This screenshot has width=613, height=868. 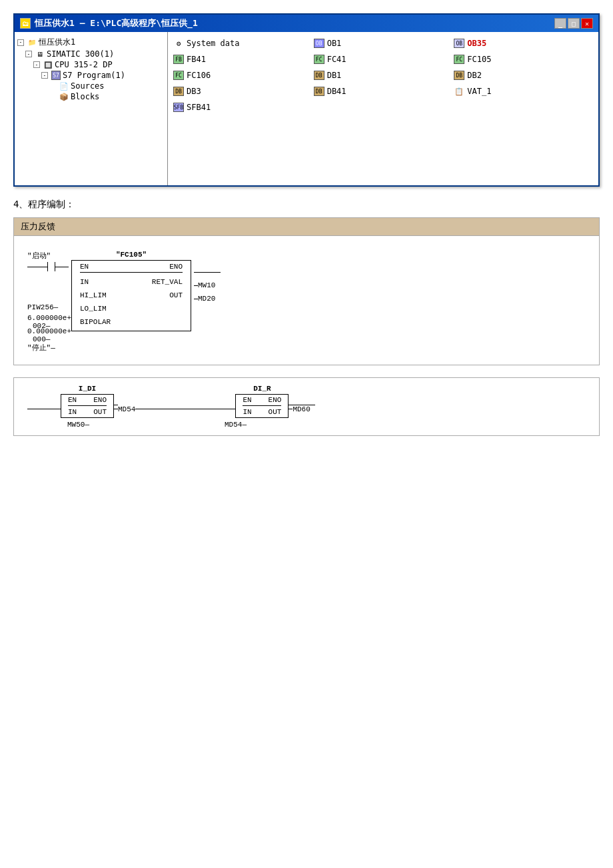 I want to click on block-label-db41: DB41, so click(x=337, y=91).